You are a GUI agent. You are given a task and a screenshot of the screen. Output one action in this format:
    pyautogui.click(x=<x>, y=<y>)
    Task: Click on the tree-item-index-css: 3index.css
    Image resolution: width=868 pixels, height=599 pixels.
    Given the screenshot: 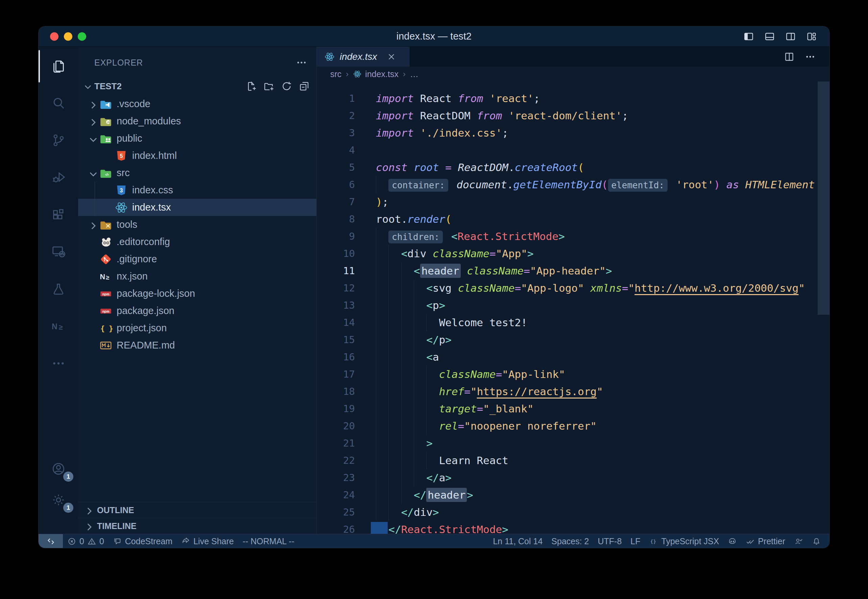 What is the action you would take?
    pyautogui.click(x=197, y=190)
    